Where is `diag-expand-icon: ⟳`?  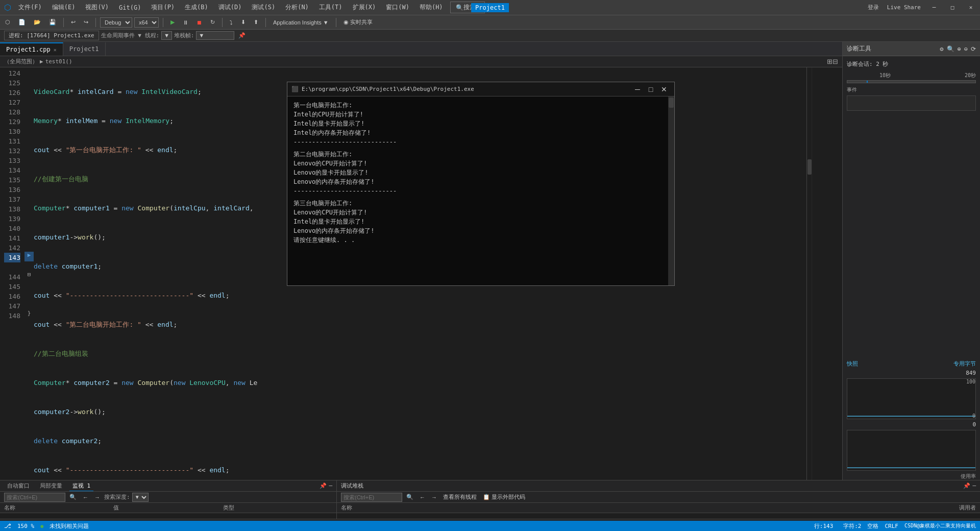
diag-expand-icon: ⟳ is located at coordinates (973, 49).